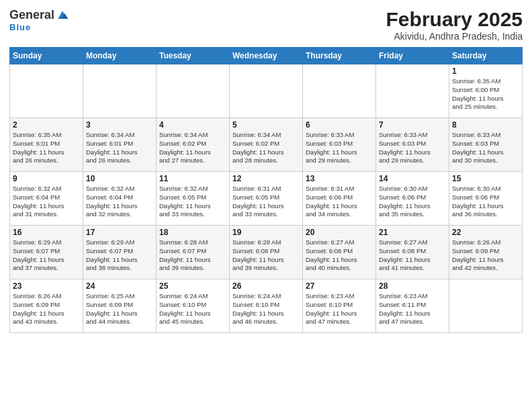  I want to click on day-number: 12, so click(266, 179).